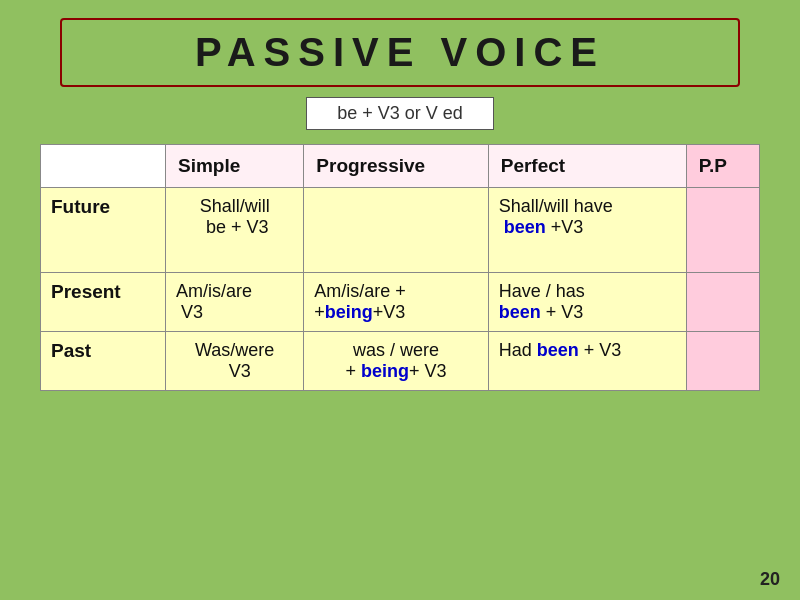 Image resolution: width=800 pixels, height=600 pixels. What do you see at coordinates (722, 302) in the screenshot?
I see `present-pp` at bounding box center [722, 302].